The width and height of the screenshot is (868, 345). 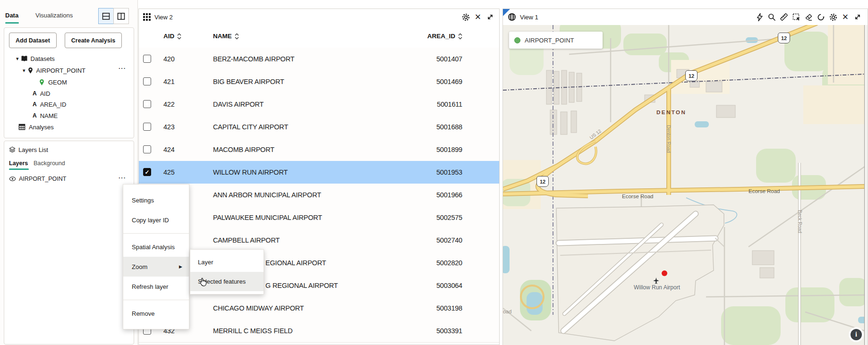 I want to click on eye-icon, so click(x=12, y=179).